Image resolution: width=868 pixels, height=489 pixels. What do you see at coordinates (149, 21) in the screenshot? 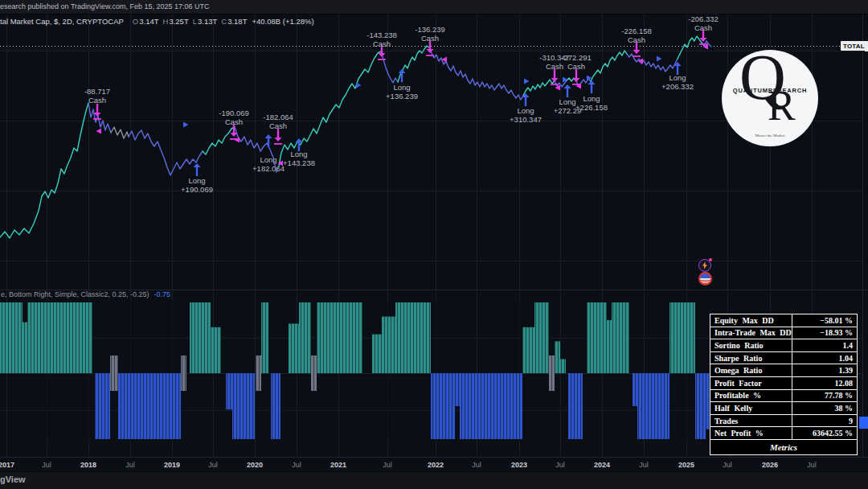
I see `open-value: 3.14T` at bounding box center [149, 21].